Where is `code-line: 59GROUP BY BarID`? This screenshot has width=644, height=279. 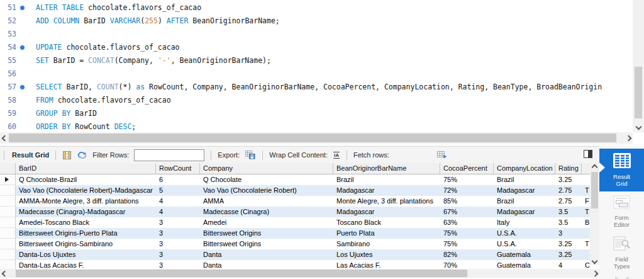
code-line: 59GROUP BY BarID is located at coordinates (316, 113).